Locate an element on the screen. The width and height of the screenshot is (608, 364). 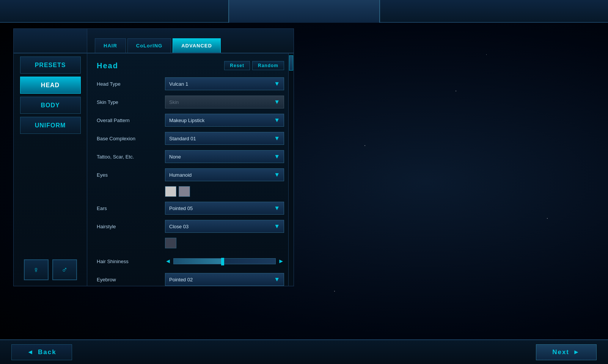
eyebrow-dropdown: Pointed 02 ▼ is located at coordinates (225, 279).